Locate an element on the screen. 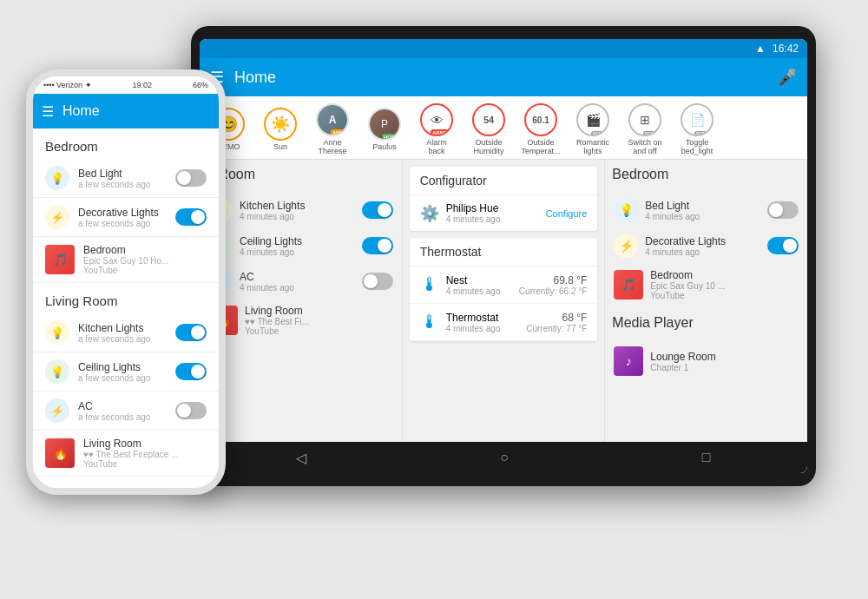 The width and height of the screenshot is (868, 599). phone-bedroom-media: 🎵 Bedroom Epic Sax Guy 10 Ho... YouTube is located at coordinates (126, 260).